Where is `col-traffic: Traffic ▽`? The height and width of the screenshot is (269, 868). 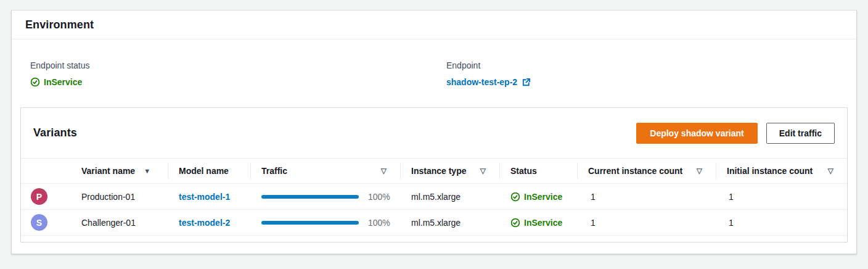
col-traffic: Traffic ▽ is located at coordinates (326, 171).